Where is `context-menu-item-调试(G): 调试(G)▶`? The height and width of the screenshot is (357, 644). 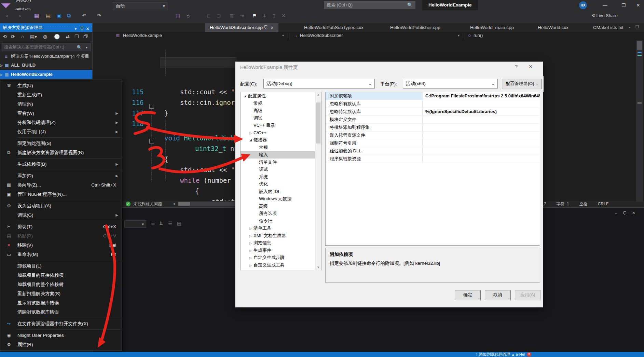 context-menu-item-调试(G): 调试(G)▶ is located at coordinates (61, 215).